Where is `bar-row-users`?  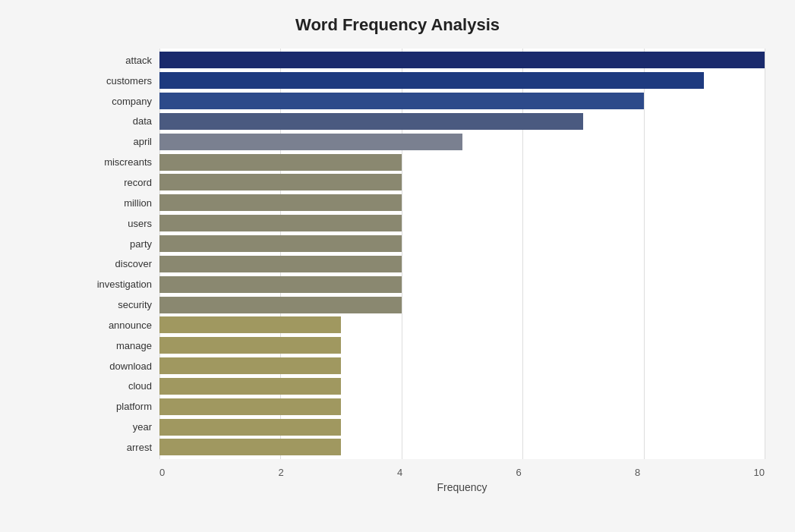
bar-row-users is located at coordinates (462, 223).